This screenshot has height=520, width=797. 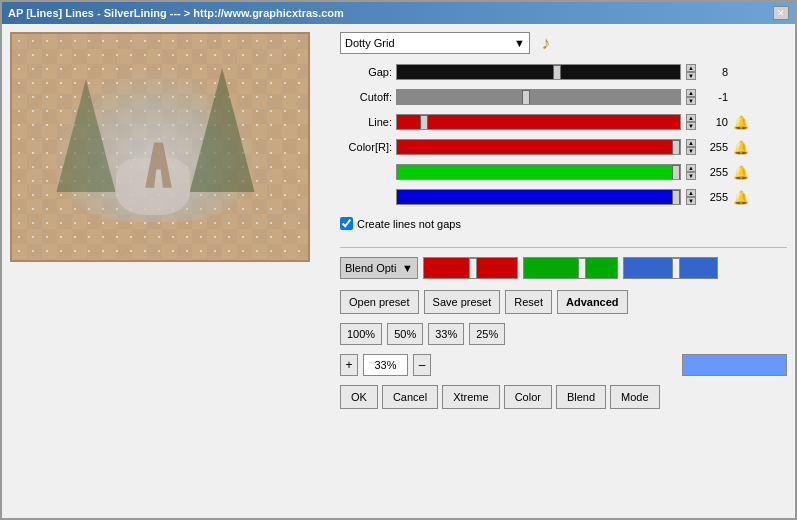 What do you see at coordinates (564, 365) in the screenshot?
I see `zoom-controls-row: + 33% –` at bounding box center [564, 365].